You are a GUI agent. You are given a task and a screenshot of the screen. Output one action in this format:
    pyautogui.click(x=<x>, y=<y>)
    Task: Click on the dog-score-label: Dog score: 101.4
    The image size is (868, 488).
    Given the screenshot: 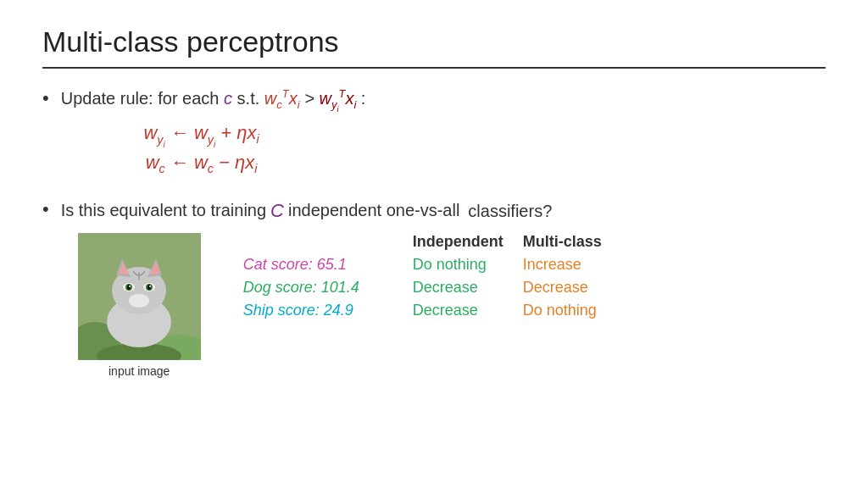 What is the action you would take?
    pyautogui.click(x=328, y=288)
    